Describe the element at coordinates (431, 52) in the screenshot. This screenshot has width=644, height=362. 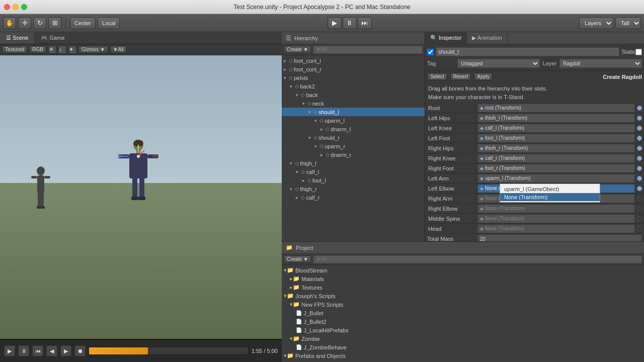
I see `active-checkbox` at that location.